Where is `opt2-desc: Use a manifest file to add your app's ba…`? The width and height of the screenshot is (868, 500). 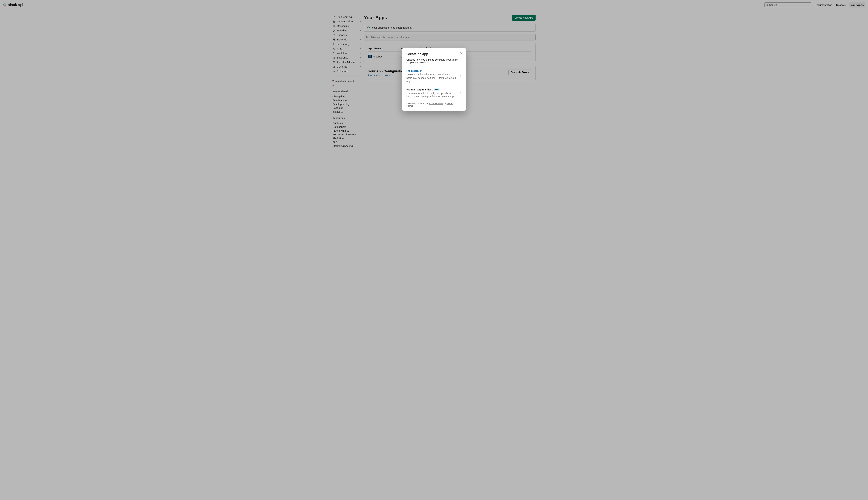 opt2-desc: Use a manifest file to add your app's ba… is located at coordinates (433, 95).